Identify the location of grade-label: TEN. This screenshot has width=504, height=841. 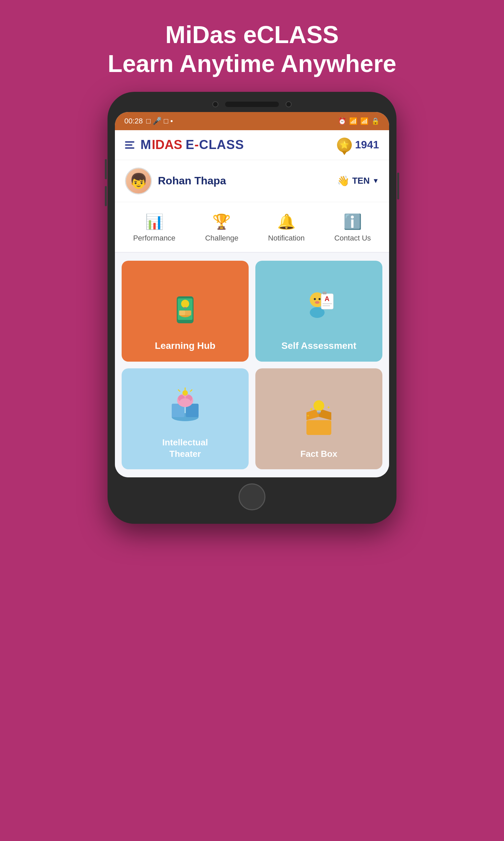
(361, 181).